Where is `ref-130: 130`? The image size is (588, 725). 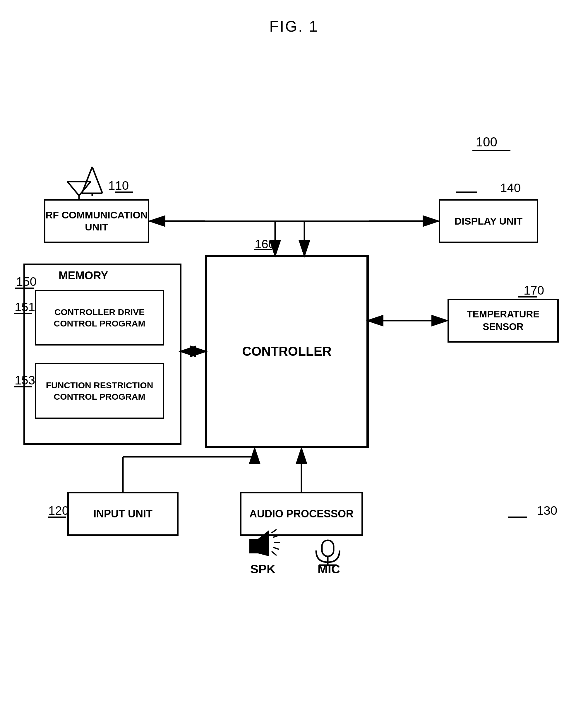 ref-130: 130 is located at coordinates (547, 511).